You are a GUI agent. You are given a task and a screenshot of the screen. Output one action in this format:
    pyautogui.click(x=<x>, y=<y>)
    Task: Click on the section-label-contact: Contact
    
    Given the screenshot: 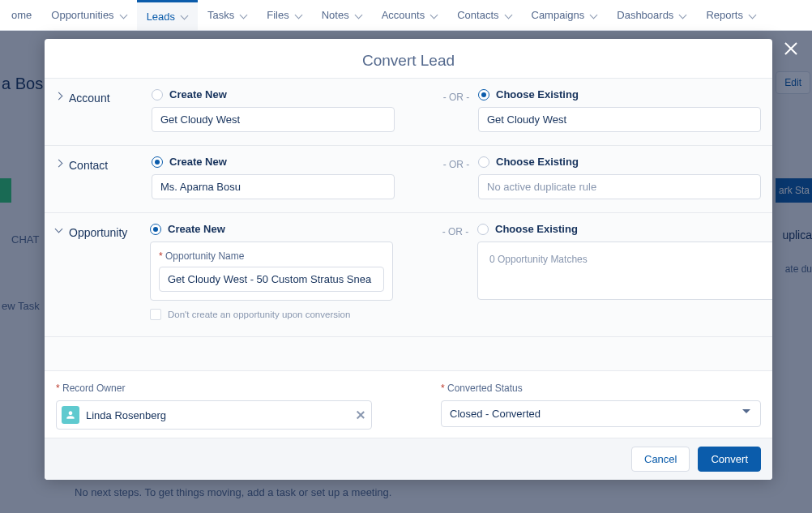 What is the action you would take?
    pyautogui.click(x=100, y=177)
    